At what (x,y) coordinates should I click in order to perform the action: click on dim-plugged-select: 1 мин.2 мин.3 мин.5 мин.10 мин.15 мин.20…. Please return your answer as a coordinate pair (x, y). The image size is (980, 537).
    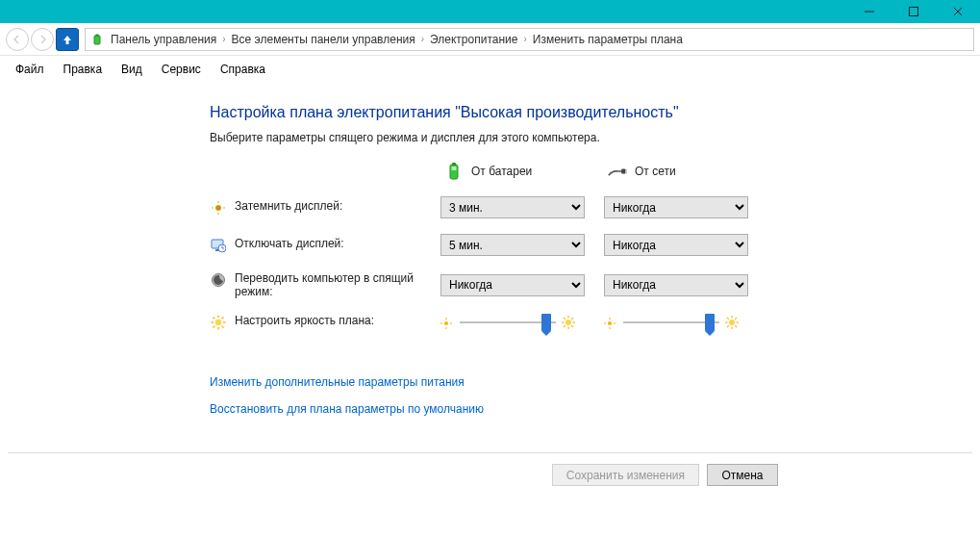
    Looking at the image, I should click on (676, 208).